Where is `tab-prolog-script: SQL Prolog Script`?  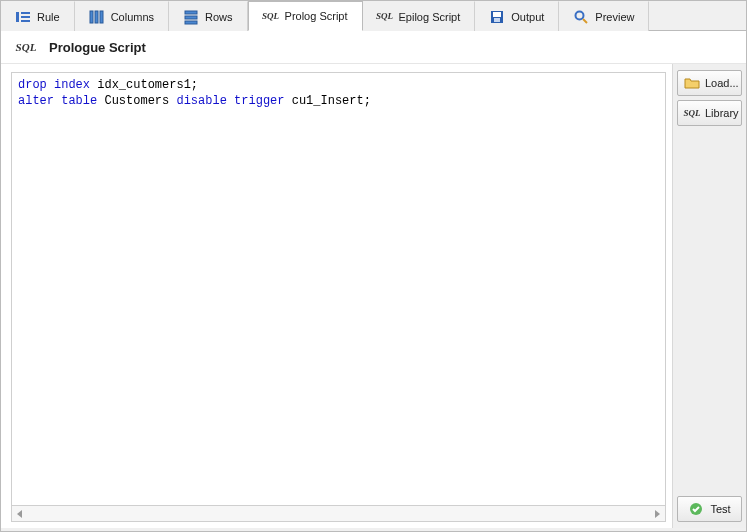 tab-prolog-script: SQL Prolog Script is located at coordinates (306, 16).